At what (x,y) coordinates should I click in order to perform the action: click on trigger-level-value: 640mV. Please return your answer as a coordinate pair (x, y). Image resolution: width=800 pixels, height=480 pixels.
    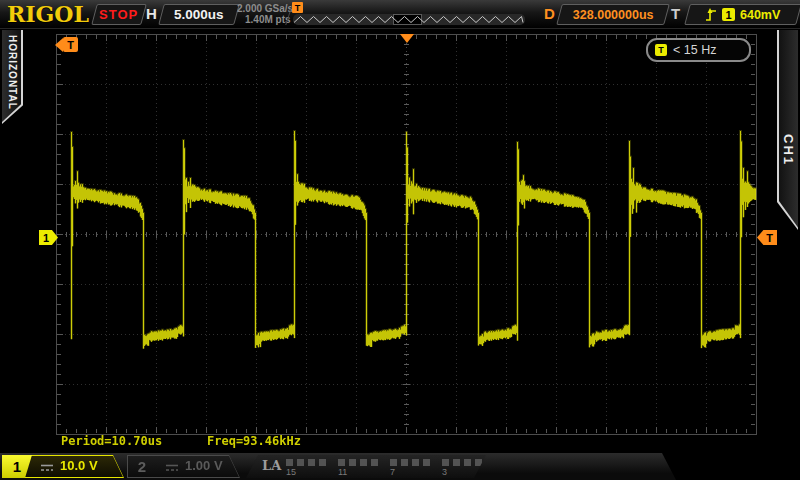
    Looking at the image, I should click on (760, 15).